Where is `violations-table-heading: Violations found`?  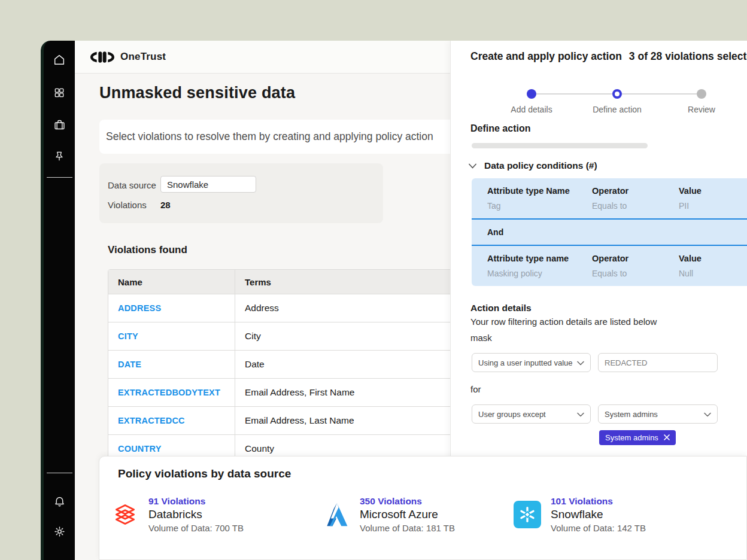 violations-table-heading: Violations found is located at coordinates (147, 250).